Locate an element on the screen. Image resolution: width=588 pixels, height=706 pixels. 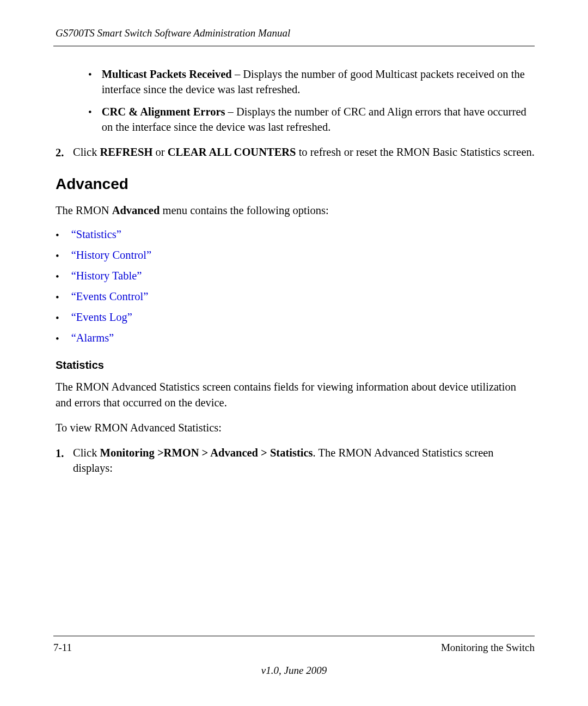
step-bold: Monitoring >RMON > Advanced > Statistics is located at coordinates (207, 453).